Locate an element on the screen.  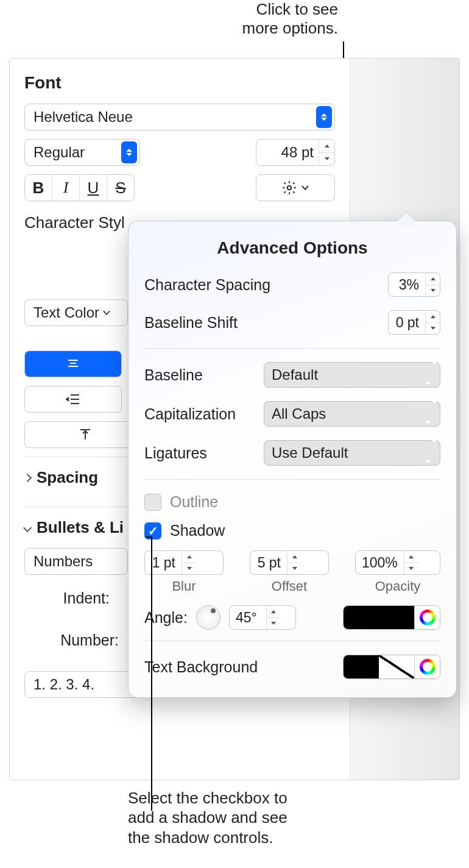
shadow-blur-stepper: 1 pt is located at coordinates (184, 563).